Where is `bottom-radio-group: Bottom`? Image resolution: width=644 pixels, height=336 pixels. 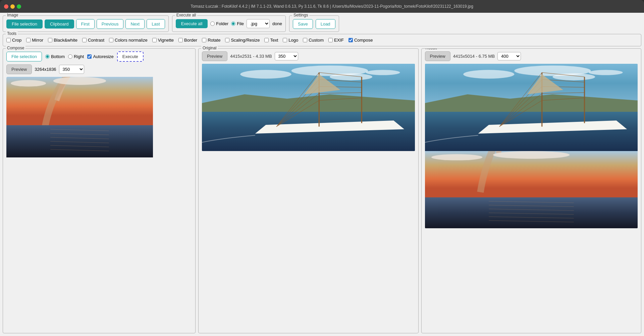
bottom-radio-group: Bottom is located at coordinates (55, 56).